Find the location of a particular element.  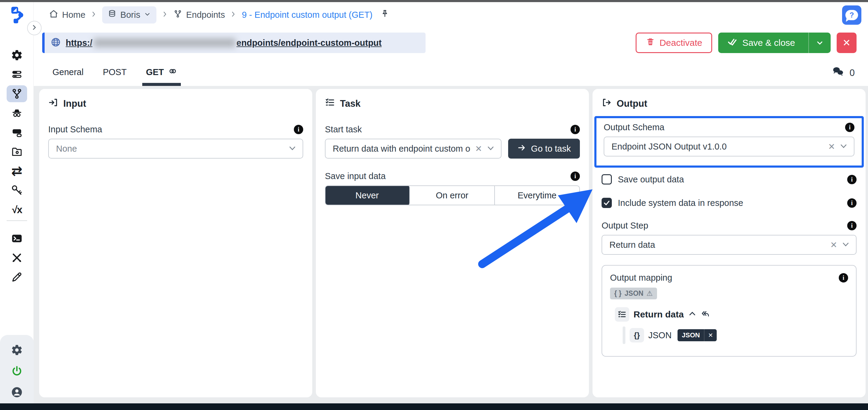

sidebar-item-project-files is located at coordinates (17, 152).